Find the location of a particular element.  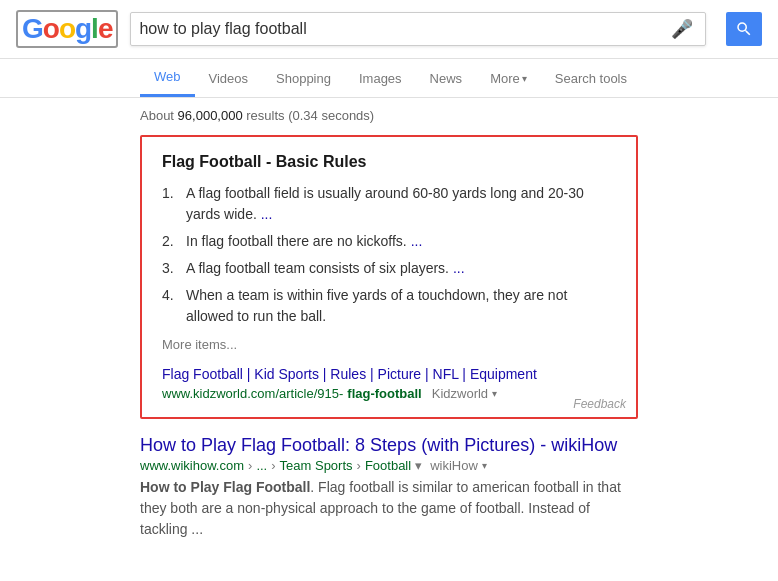

url-sep-3: › is located at coordinates (359, 466).